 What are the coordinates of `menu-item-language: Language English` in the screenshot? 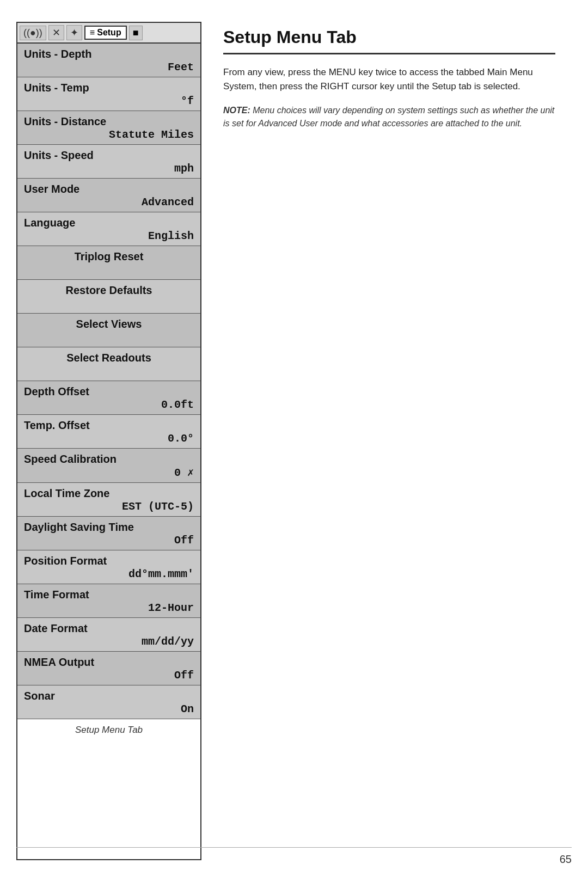 It's located at (109, 229).